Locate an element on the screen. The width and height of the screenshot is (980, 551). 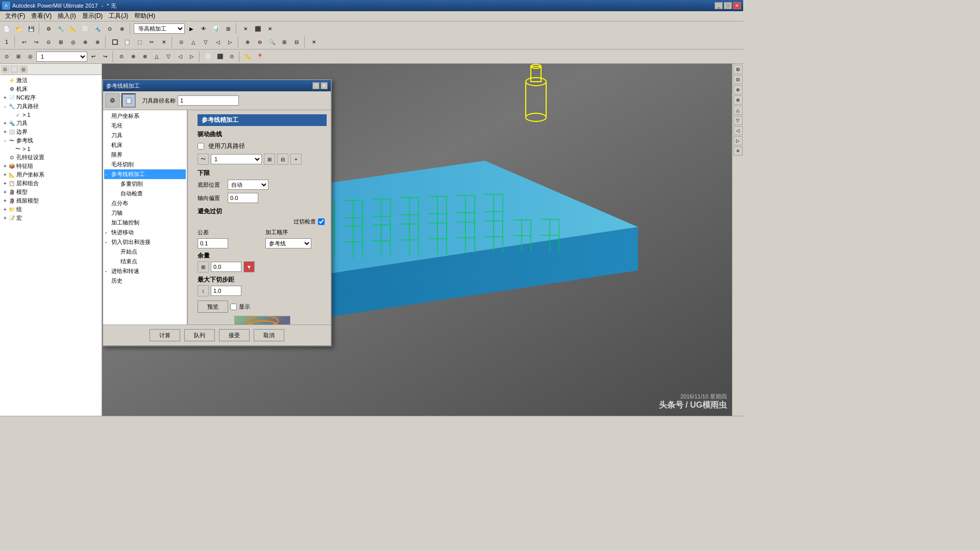
tb2-12: ✂ is located at coordinates (152, 42).